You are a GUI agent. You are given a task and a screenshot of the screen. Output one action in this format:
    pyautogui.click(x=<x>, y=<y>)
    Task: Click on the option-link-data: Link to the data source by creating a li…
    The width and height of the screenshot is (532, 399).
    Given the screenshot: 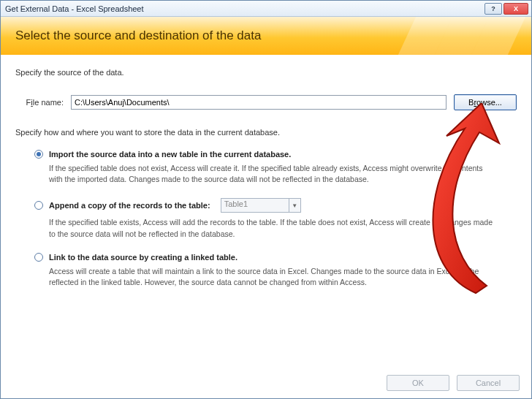 What is the action you would take?
    pyautogui.click(x=276, y=270)
    